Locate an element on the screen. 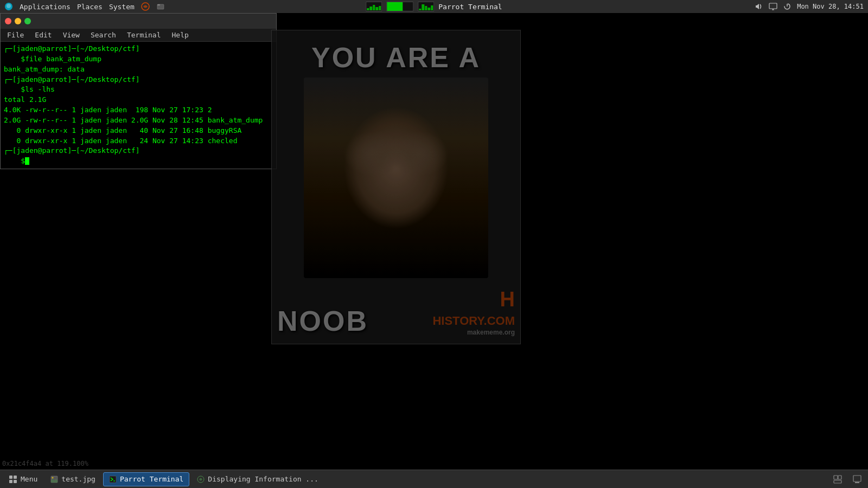 This screenshot has width=868, height=488. system-bar-left: Applications Places System is located at coordinates (85, 7).